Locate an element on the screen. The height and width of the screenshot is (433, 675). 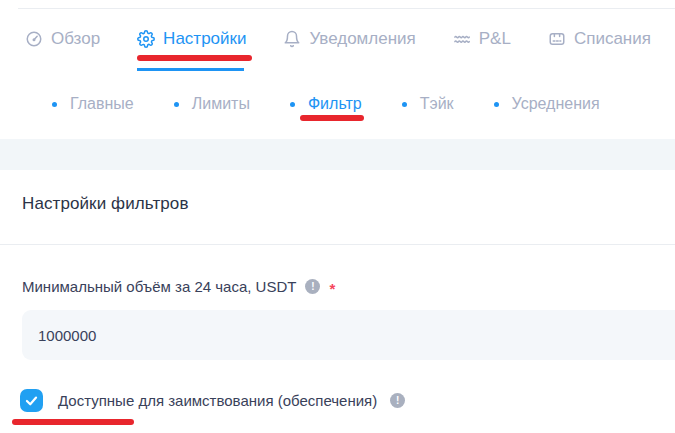
borrowable-checkbox-row: Доступные для заимствования (обеспечения… is located at coordinates (212, 400).